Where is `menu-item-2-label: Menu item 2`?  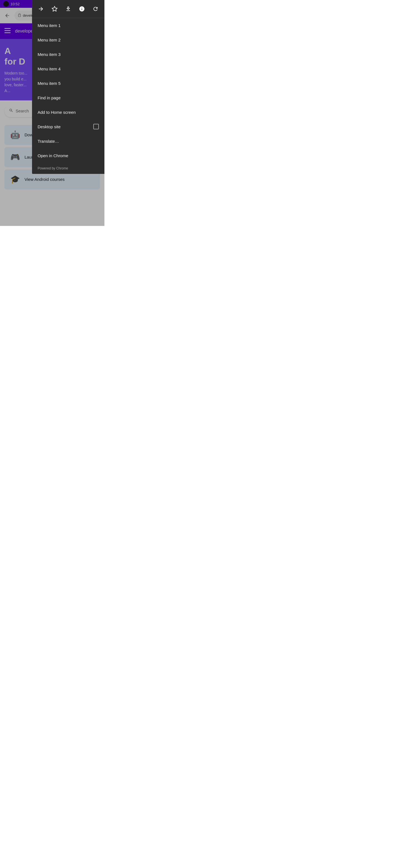 menu-item-2-label: Menu item 2 is located at coordinates (49, 40).